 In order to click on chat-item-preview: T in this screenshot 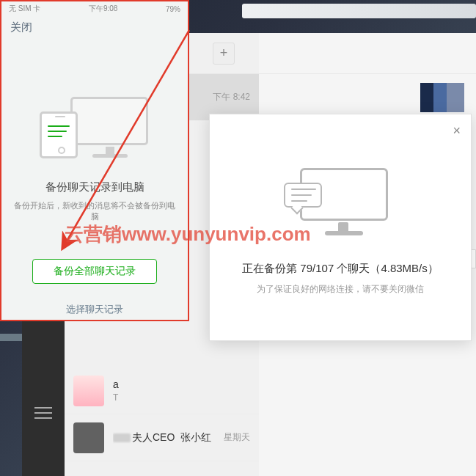, I will do `click(182, 398)`.